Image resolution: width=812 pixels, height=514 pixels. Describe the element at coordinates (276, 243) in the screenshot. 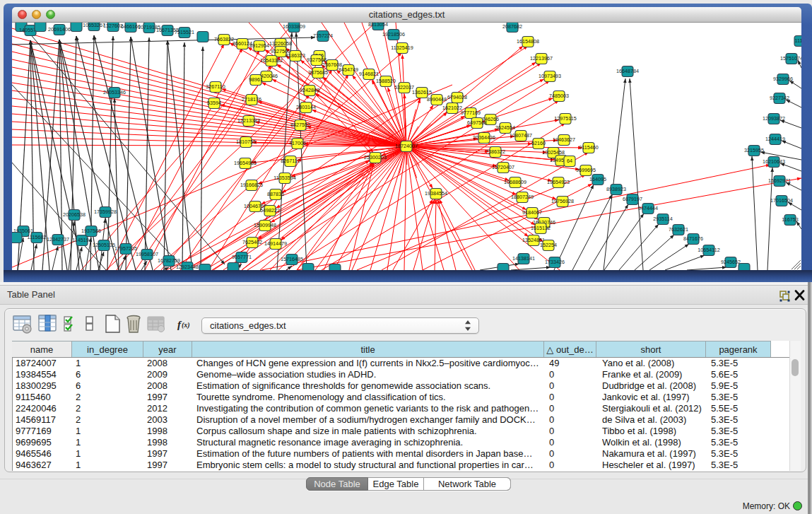

I see `svg-text: 14914479` at that location.